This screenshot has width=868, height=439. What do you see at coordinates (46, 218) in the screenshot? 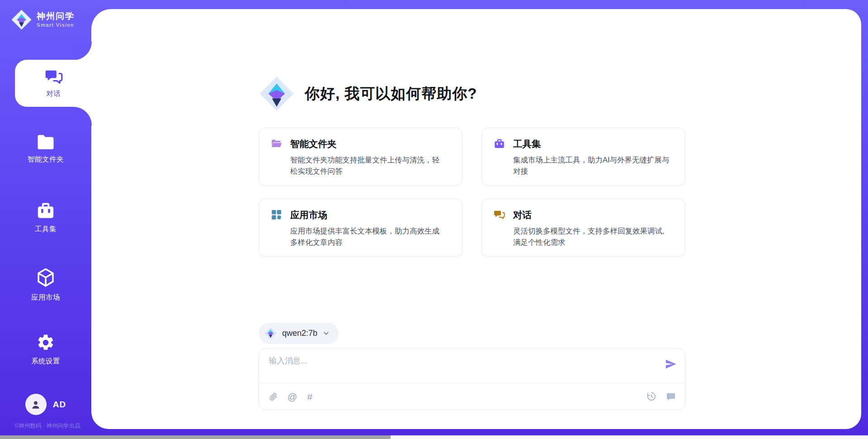
I see `sidebar-item-tools: 工具集` at bounding box center [46, 218].